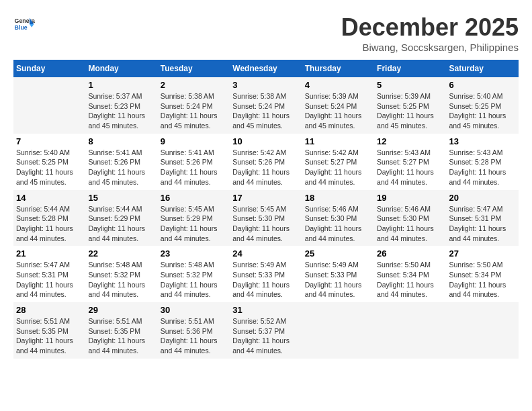 The image size is (532, 411). Describe the element at coordinates (339, 111) in the screenshot. I see `day-info: Sunrise: 5:39 AMSunset: 5:24 PMDaylight:…` at that location.